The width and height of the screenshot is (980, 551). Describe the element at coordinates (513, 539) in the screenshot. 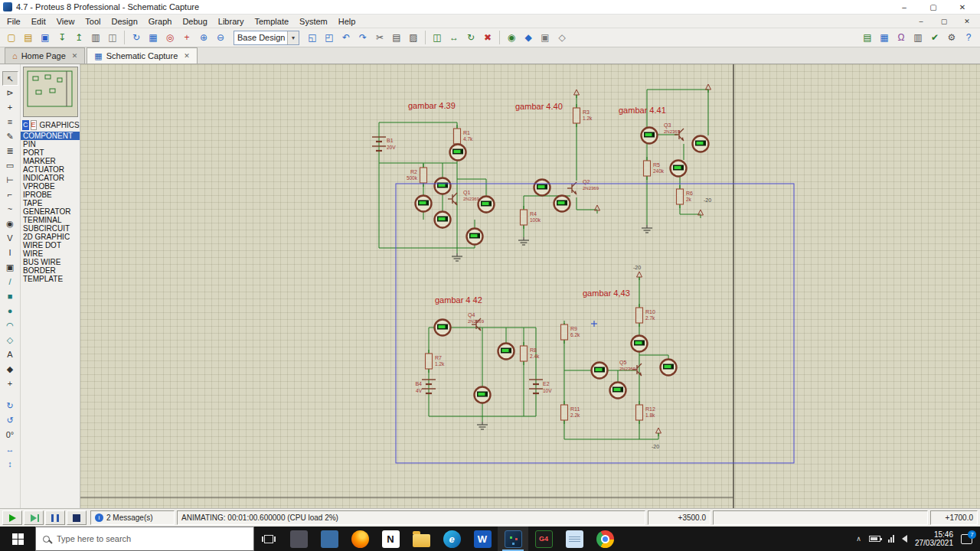

I see `taskbar-app-proteus` at that location.